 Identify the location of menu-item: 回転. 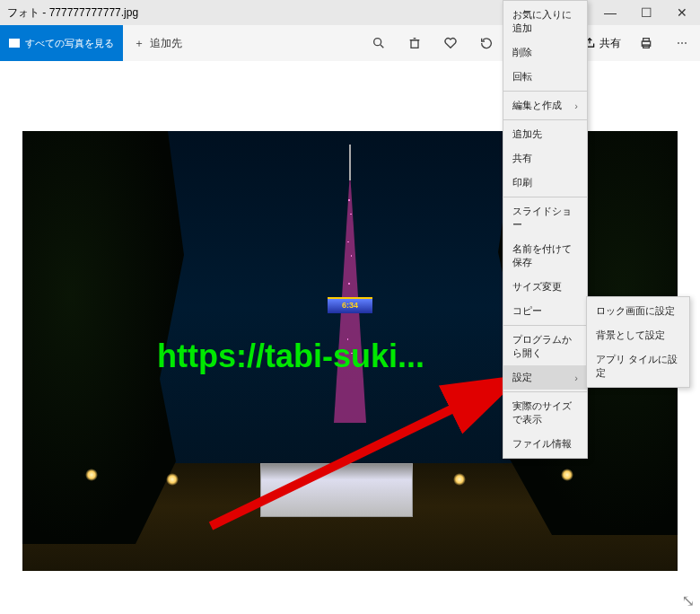
(546, 77).